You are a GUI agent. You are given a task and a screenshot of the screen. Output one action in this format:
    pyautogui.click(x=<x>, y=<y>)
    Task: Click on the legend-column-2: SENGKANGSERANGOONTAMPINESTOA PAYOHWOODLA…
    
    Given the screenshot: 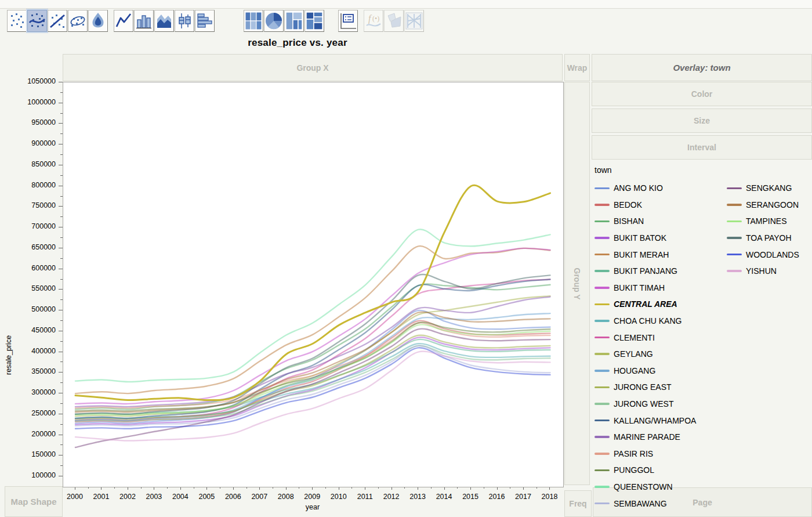 What is the action you would take?
    pyautogui.click(x=763, y=230)
    